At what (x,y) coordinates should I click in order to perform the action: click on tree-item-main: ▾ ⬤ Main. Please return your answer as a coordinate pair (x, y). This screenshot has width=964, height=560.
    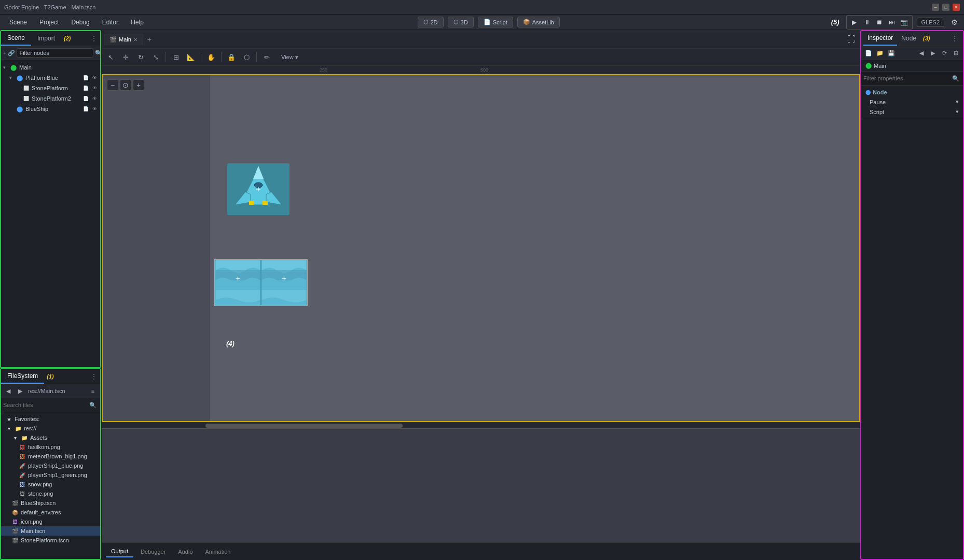
    Looking at the image, I should click on (51, 67).